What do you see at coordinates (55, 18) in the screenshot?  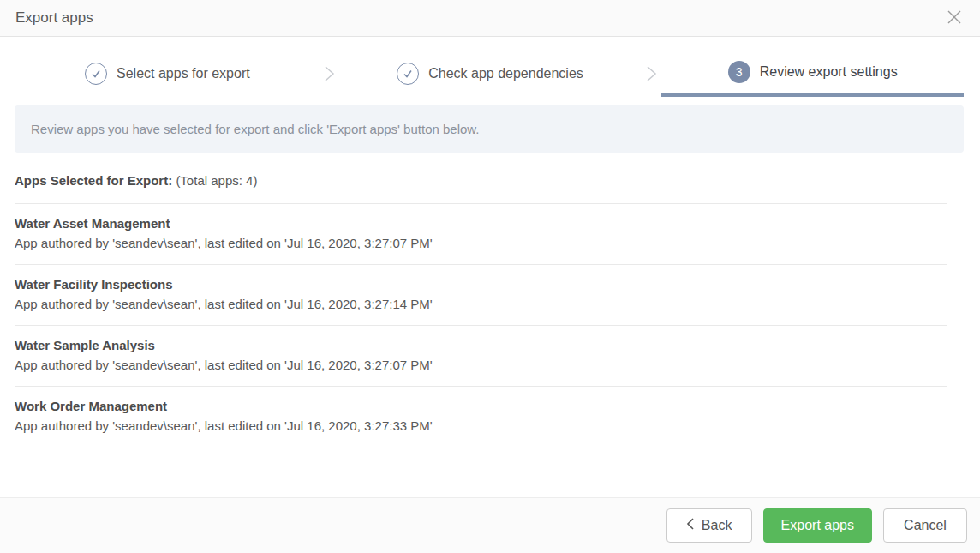 I see `dialog-title: Export apps` at bounding box center [55, 18].